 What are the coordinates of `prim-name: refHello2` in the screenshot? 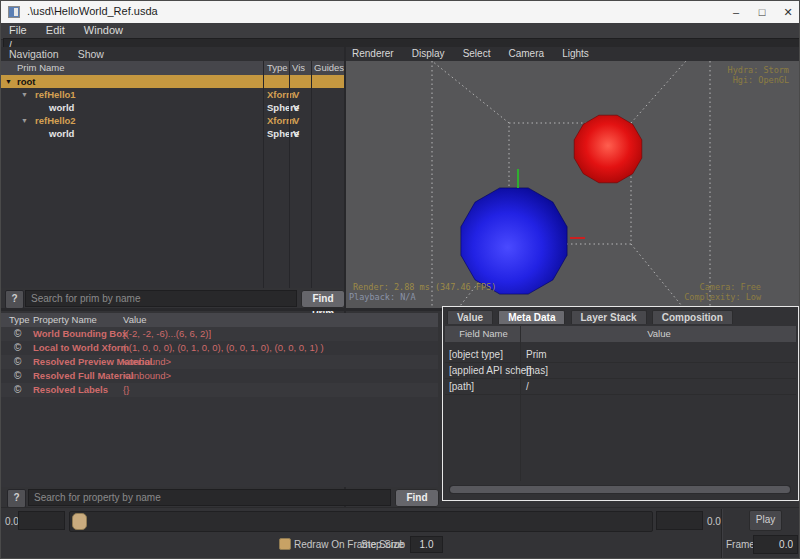 It's located at (56, 120).